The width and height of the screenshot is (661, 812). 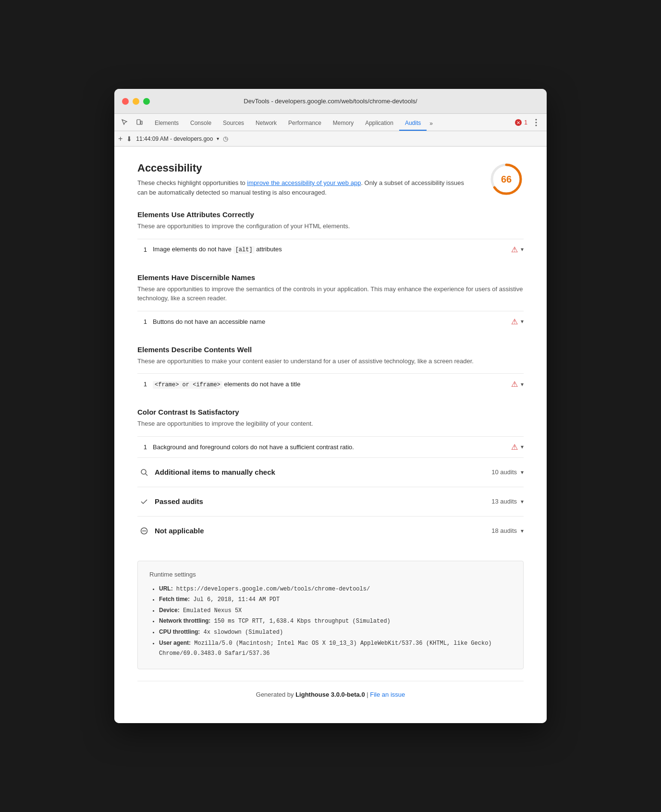 What do you see at coordinates (504, 472) in the screenshot?
I see `additional-items-count: 10 audits` at bounding box center [504, 472].